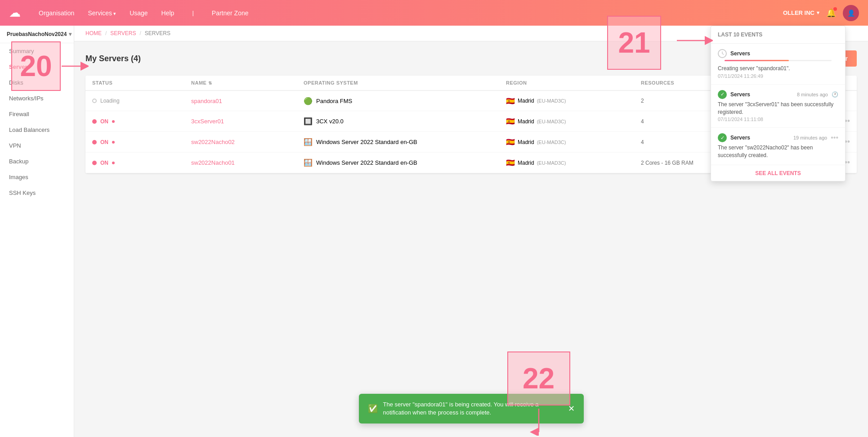 Image resolution: width=868 pixels, height=437 pixels. I want to click on name-cell: 3cxServer01, so click(247, 122).